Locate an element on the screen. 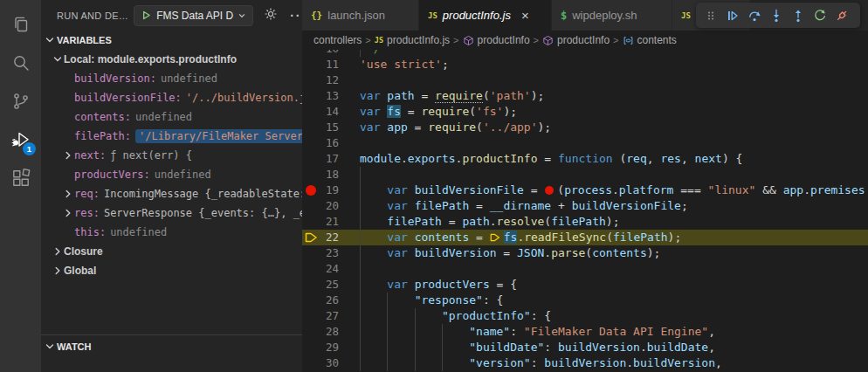 This screenshot has width=868, height=372. continue-button is located at coordinates (732, 16).